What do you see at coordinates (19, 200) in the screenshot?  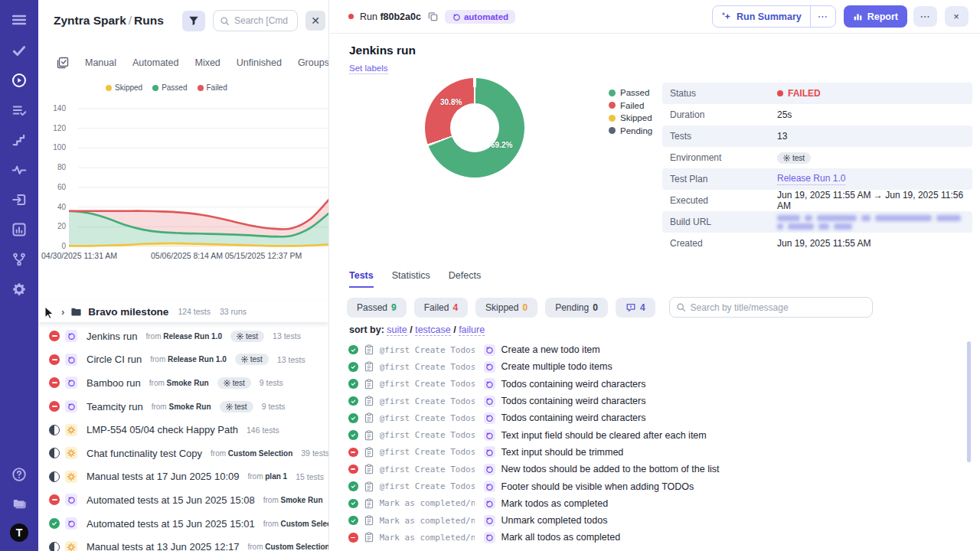 I see `import-icon` at bounding box center [19, 200].